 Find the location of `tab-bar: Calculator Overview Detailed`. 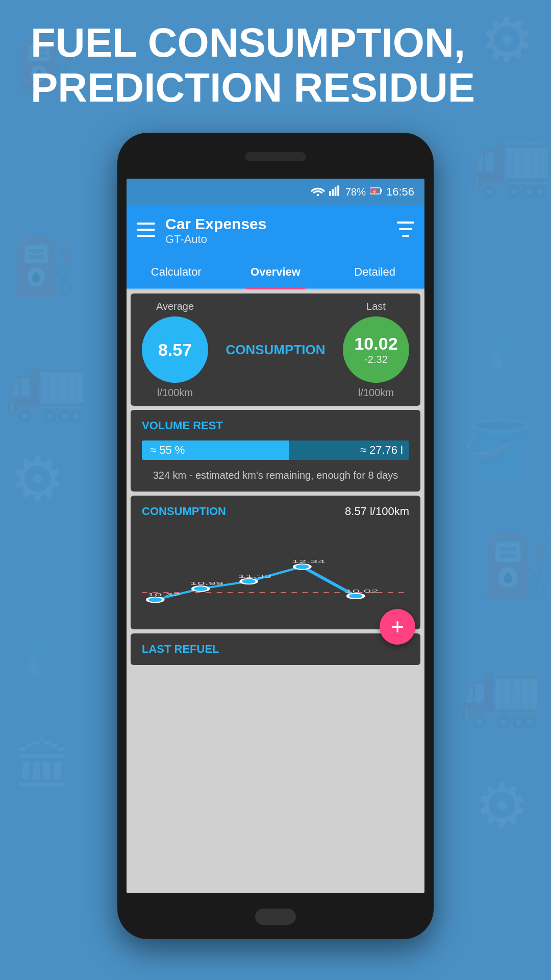

tab-bar: Calculator Overview Detailed is located at coordinates (276, 273).